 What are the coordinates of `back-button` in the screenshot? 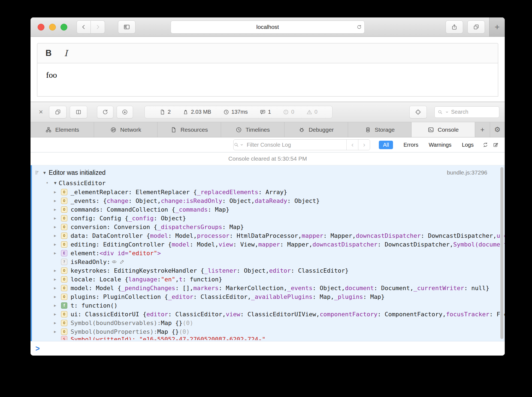 It's located at (84, 27).